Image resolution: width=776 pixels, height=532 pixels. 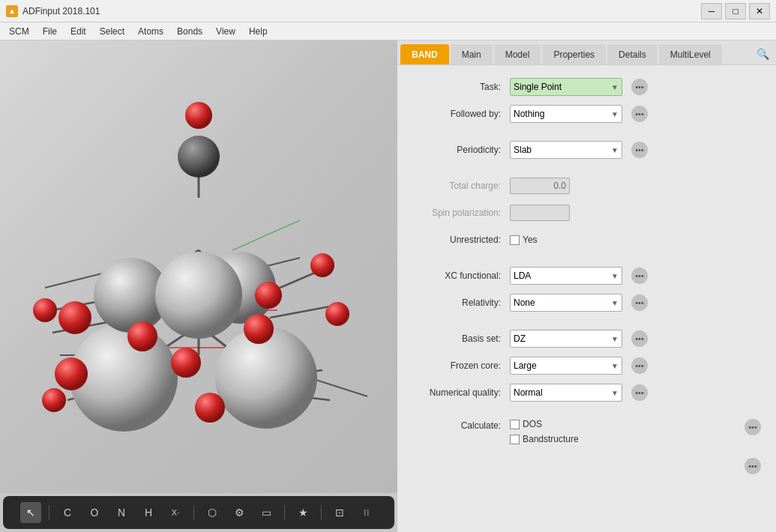 I want to click on menu-file: File, so click(x=49, y=31).